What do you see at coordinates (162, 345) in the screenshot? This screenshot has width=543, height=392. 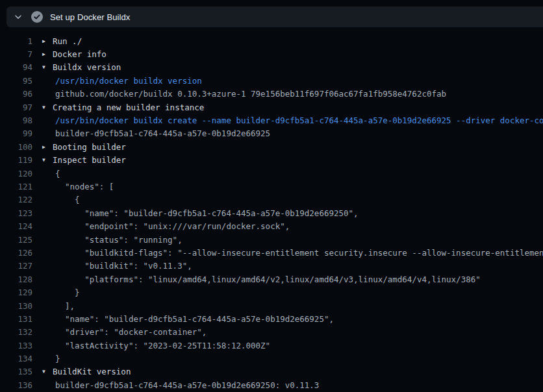 I see `line-text: "lastActivity": "2023-02-25T11:58:12.000…` at bounding box center [162, 345].